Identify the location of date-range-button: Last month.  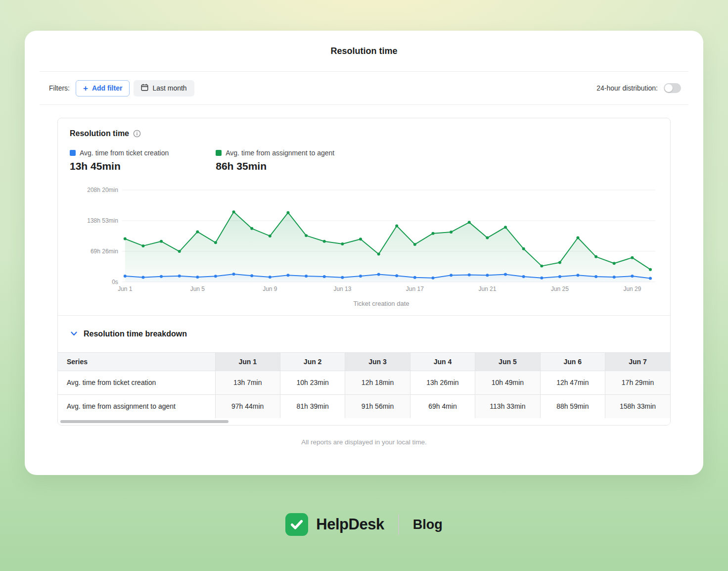
(164, 88).